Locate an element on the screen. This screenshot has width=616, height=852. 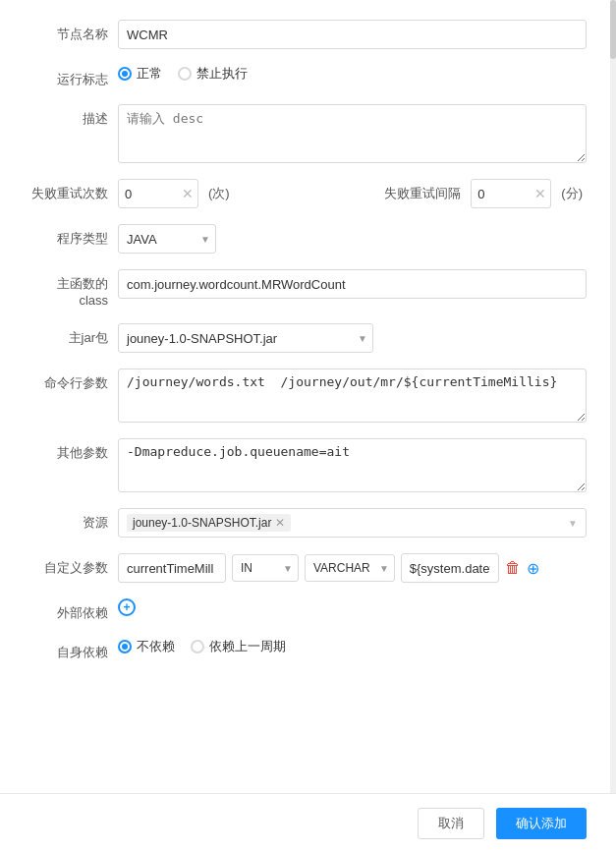
custom-param-name-input is located at coordinates (172, 568).